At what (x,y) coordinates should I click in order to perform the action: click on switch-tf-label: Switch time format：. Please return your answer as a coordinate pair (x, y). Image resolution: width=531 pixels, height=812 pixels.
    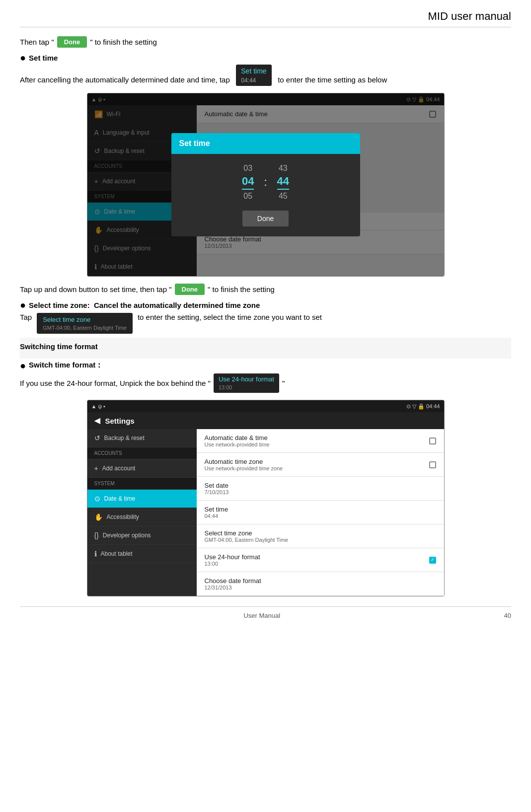
    Looking at the image, I should click on (66, 366).